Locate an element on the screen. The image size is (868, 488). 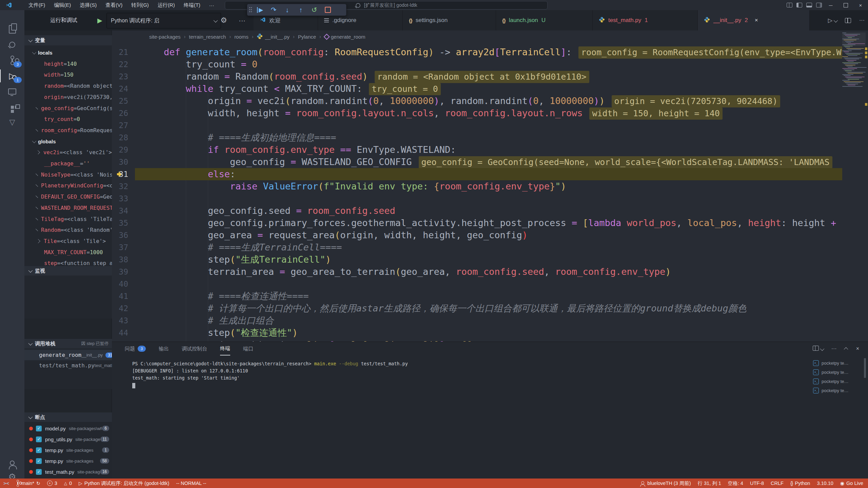
status-item: >< is located at coordinates (6, 483).